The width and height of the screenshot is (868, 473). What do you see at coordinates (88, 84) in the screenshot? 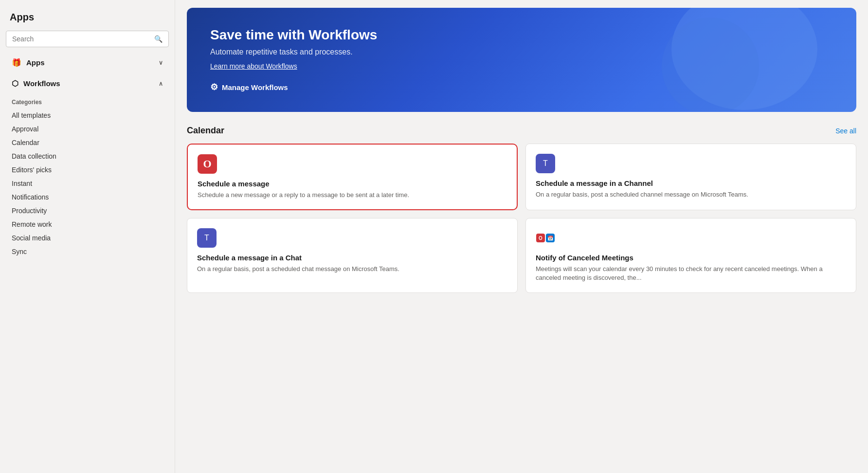
I see `sidebar-item-workflows: ⬡ Workflows ∧` at bounding box center [88, 84].